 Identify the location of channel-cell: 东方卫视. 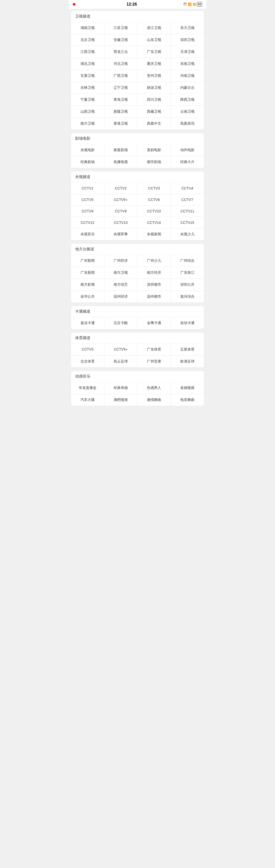
(188, 28).